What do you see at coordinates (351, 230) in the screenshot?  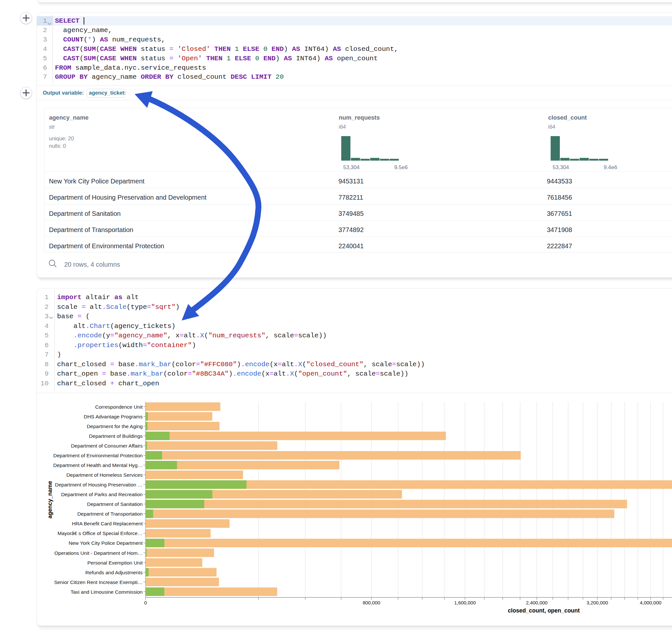 I see `svg-text: 3774892` at bounding box center [351, 230].